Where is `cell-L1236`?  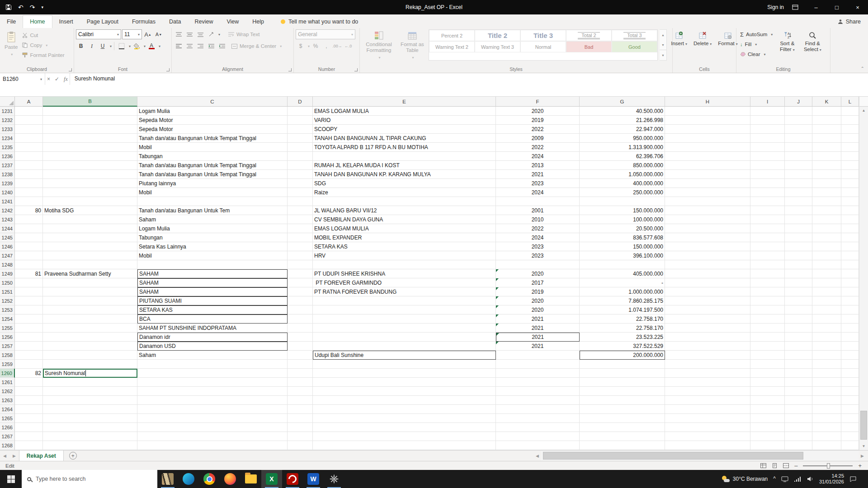
cell-L1236 is located at coordinates (850, 156).